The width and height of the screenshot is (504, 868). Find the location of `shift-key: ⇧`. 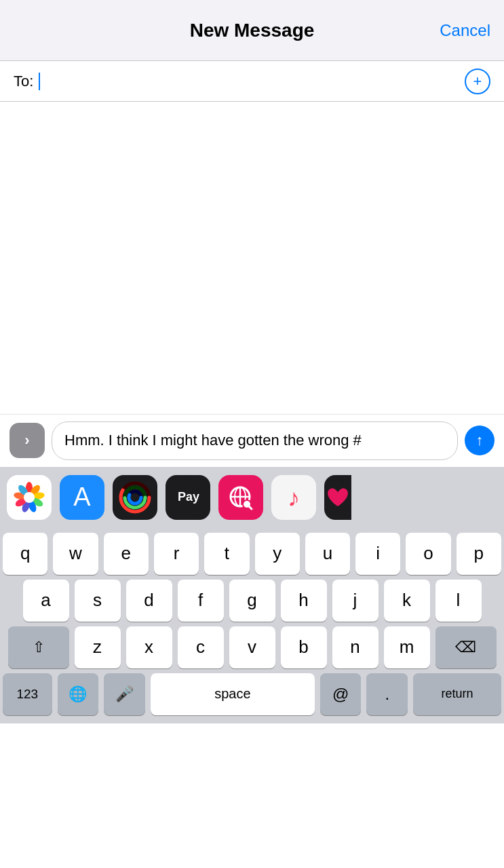

shift-key: ⇧ is located at coordinates (39, 647).